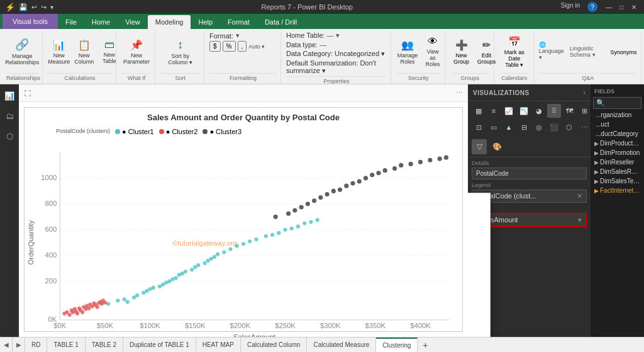  I want to click on tab-rd: RD, so click(36, 345).